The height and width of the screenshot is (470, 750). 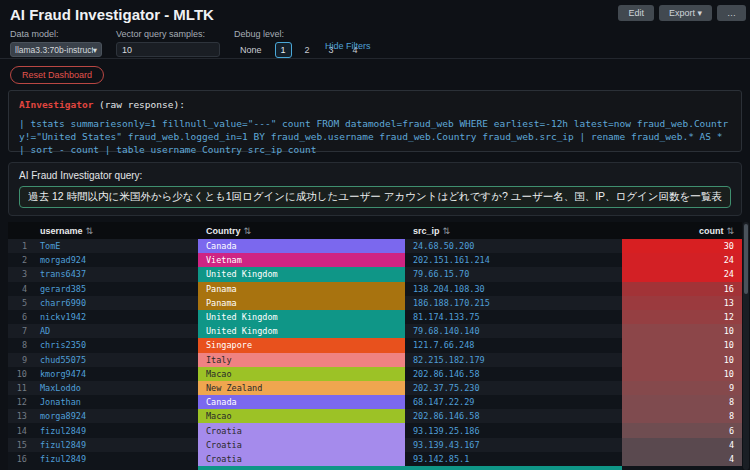 What do you see at coordinates (302, 231) in the screenshot?
I see `country-column-header: Country⇅` at bounding box center [302, 231].